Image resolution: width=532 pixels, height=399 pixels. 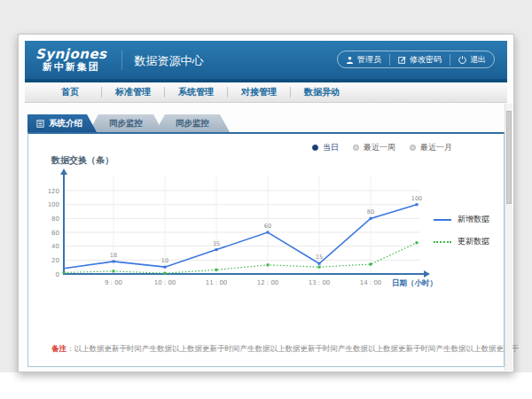 What do you see at coordinates (216, 244) in the screenshot?
I see `svg-text: 35` at bounding box center [216, 244].